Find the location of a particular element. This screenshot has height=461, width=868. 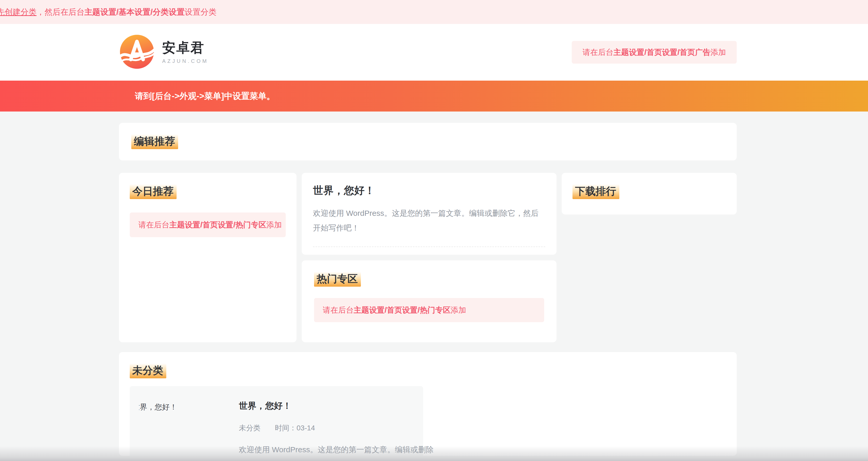

setup-notice-text: 先创建分类，然后在后台主题设置/基本设置/分类设置设置分类 is located at coordinates (108, 12).